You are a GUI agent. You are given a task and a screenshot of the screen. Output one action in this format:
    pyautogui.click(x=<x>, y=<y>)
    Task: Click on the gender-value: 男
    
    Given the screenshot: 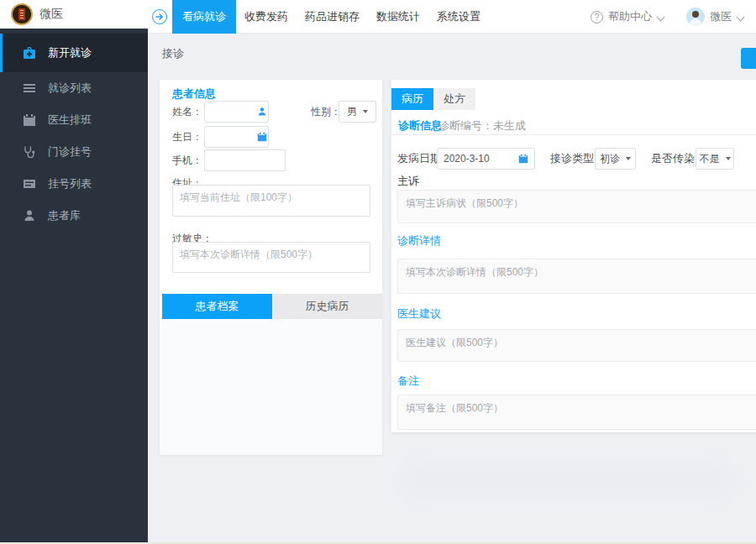 What is the action you would take?
    pyautogui.click(x=352, y=112)
    